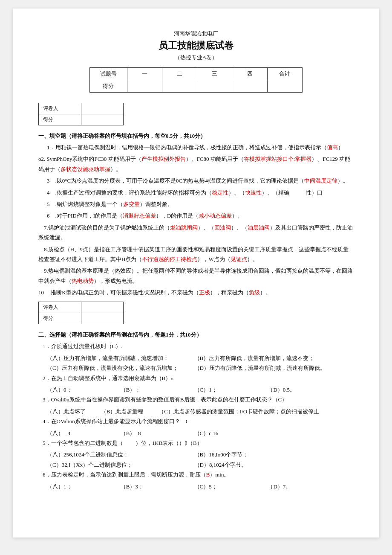  Describe the element at coordinates (196, 34) in the screenshot. I see `company-name: 河南华能沁北电厂` at that location.